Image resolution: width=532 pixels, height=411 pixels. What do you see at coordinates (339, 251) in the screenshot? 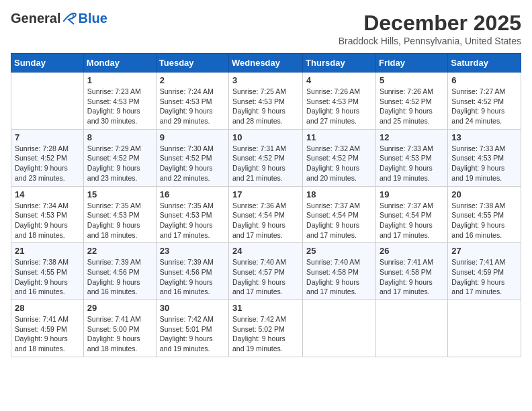
I see `day-number: 25` at bounding box center [339, 251].